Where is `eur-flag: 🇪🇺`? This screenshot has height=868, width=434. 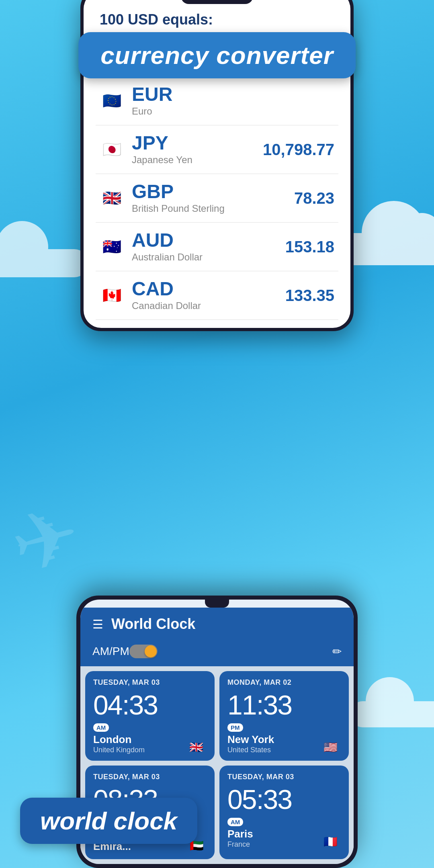 eur-flag: 🇪🇺 is located at coordinates (112, 101).